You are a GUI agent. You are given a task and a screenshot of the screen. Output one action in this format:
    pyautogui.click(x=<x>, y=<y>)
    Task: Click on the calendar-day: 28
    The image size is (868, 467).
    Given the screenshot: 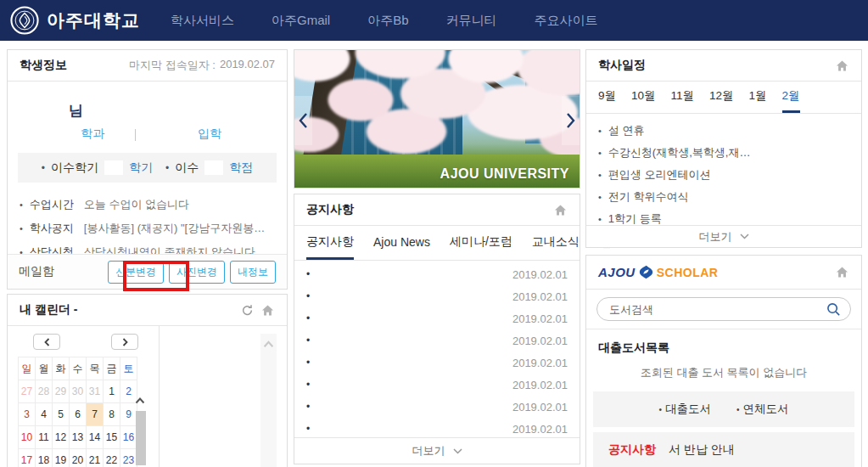 What is the action you would take?
    pyautogui.click(x=44, y=392)
    